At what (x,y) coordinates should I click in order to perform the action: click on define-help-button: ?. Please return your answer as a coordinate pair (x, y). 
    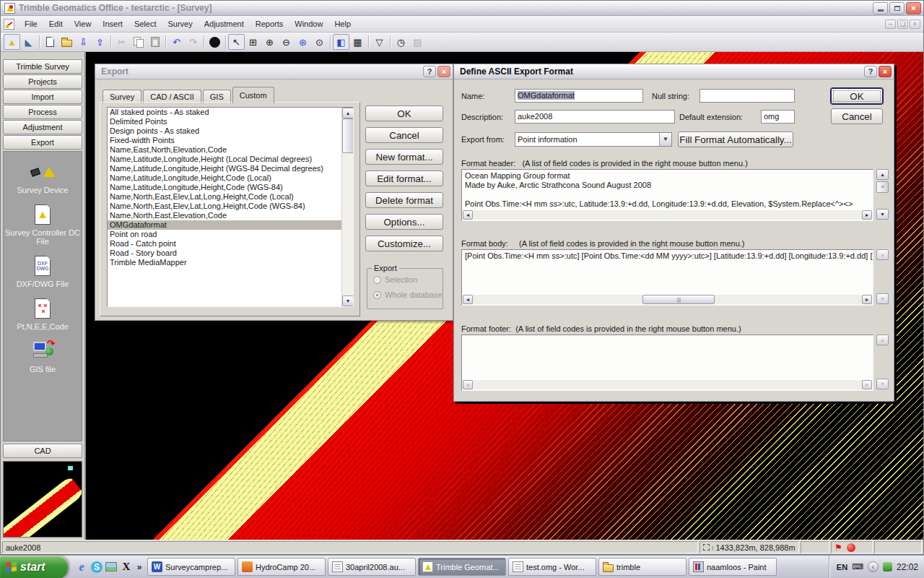
    Looking at the image, I should click on (871, 72).